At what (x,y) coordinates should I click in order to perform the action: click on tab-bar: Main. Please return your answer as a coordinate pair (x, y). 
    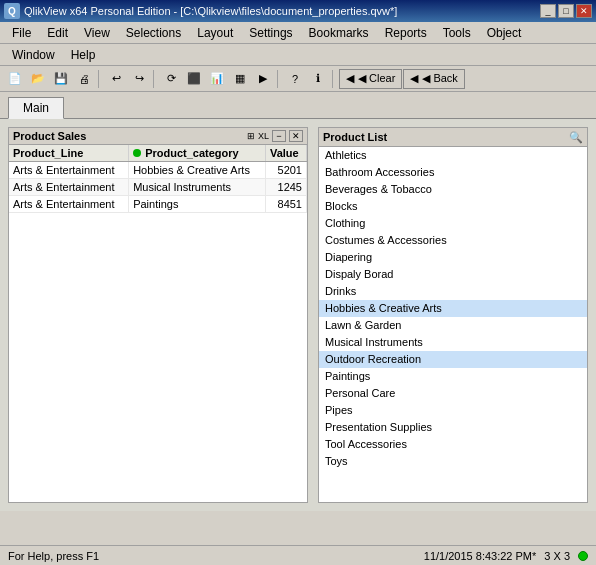
    Looking at the image, I should click on (298, 106).